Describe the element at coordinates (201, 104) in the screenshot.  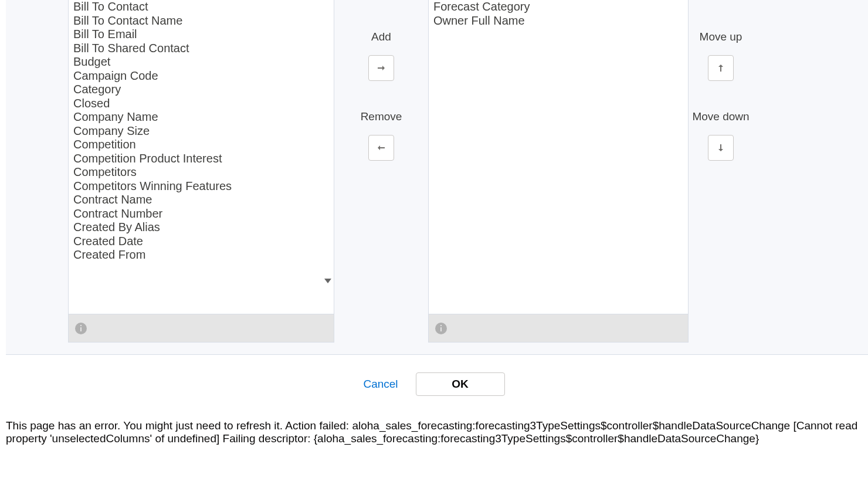
I see `list-item: Closed` at that location.